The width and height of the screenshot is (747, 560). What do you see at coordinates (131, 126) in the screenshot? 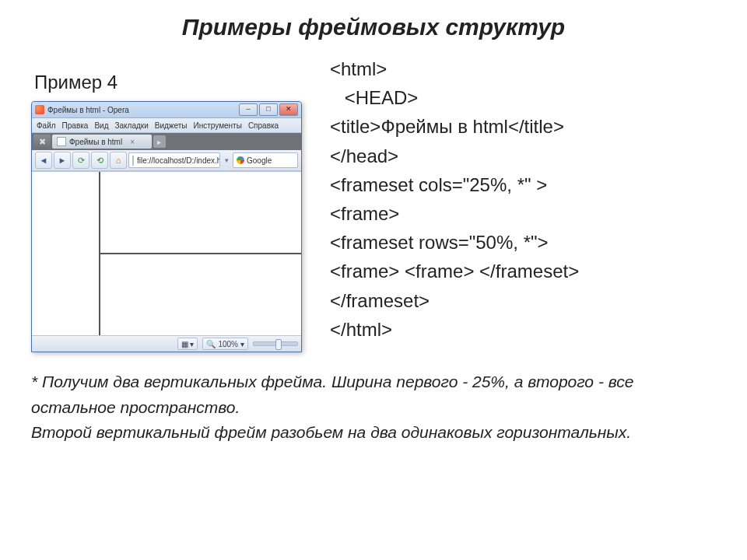
I see `menu-bookmarks: Закладки` at bounding box center [131, 126].